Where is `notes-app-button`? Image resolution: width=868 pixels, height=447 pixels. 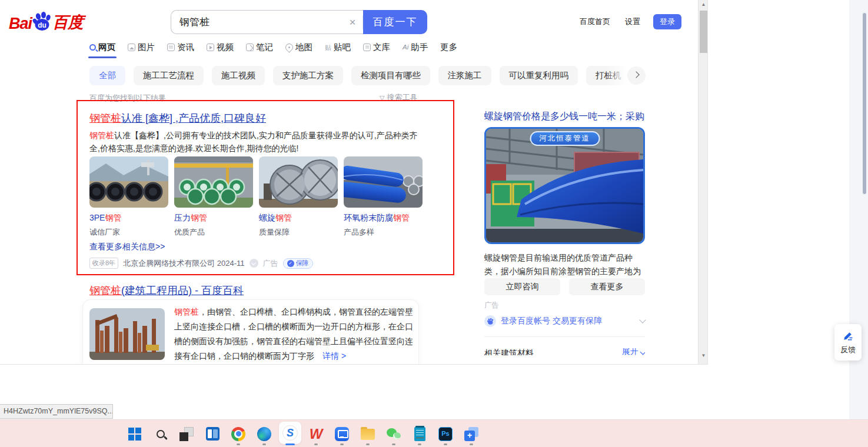
notes-app-button is located at coordinates (420, 434).